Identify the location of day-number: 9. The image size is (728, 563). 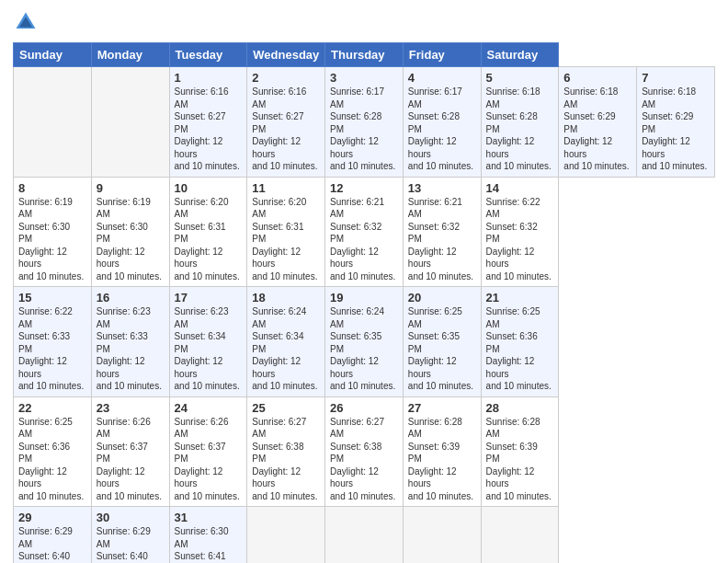
(131, 188).